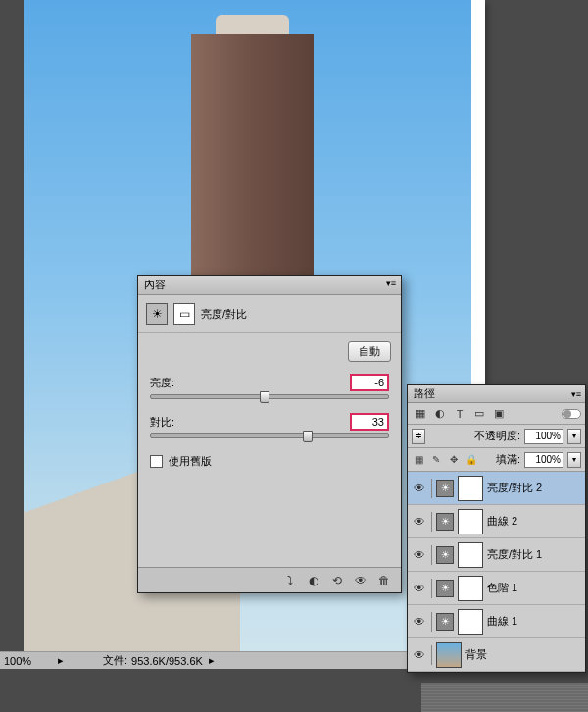 This screenshot has height=712, width=588. I want to click on brightness-value: -6, so click(369, 382).